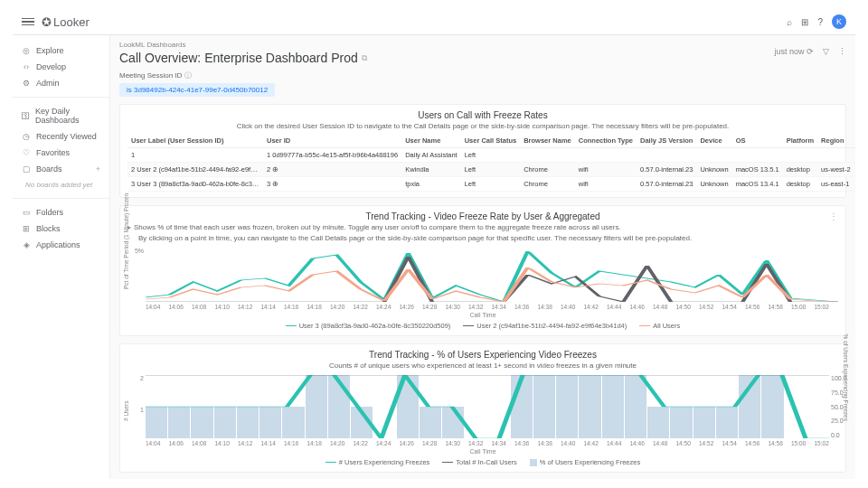  I want to click on sidebar-item-boards: ▢Boards+, so click(61, 169).